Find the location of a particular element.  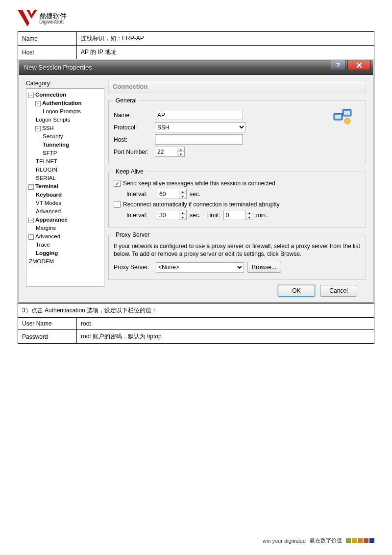

host-desc: AP 的 IP 地址 is located at coordinates (225, 52).